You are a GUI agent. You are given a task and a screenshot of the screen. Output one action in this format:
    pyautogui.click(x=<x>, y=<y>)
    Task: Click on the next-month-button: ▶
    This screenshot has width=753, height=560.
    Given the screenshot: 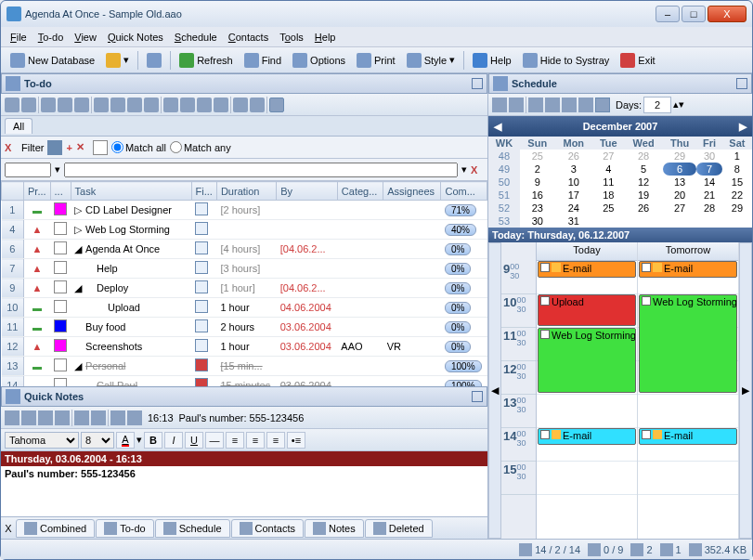 What is the action you would take?
    pyautogui.click(x=743, y=126)
    